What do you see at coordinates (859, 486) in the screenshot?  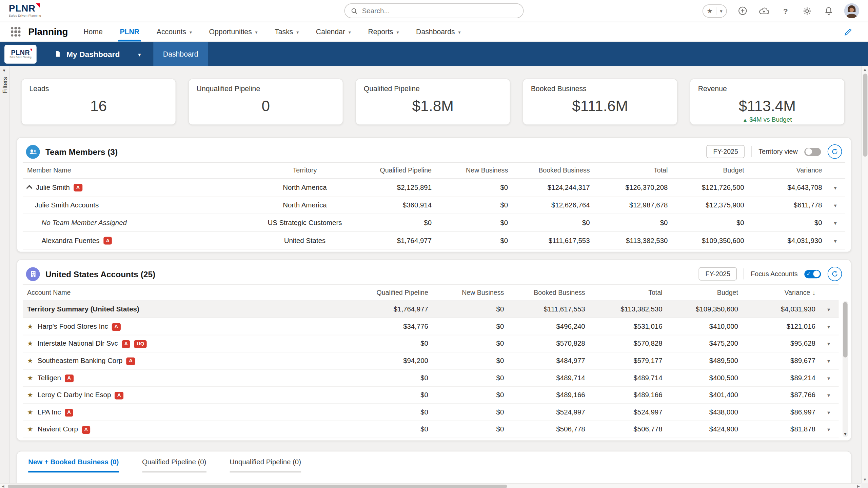 I see `scroll-right-icon: ▶` at bounding box center [859, 486].